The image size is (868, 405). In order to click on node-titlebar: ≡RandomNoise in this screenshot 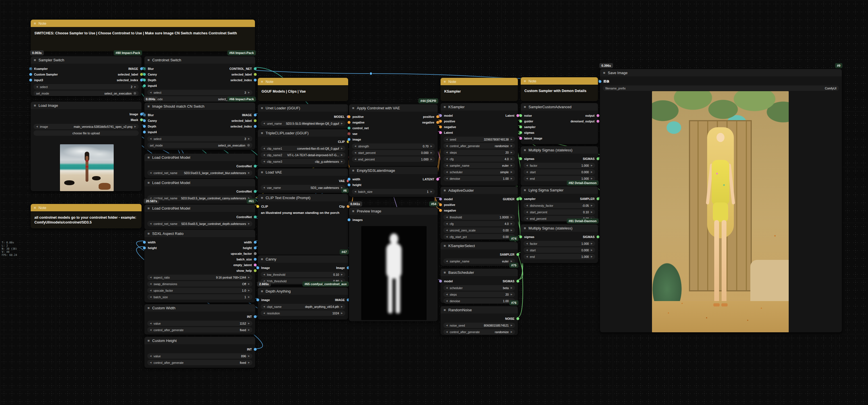, I will do `click(479, 310)`.